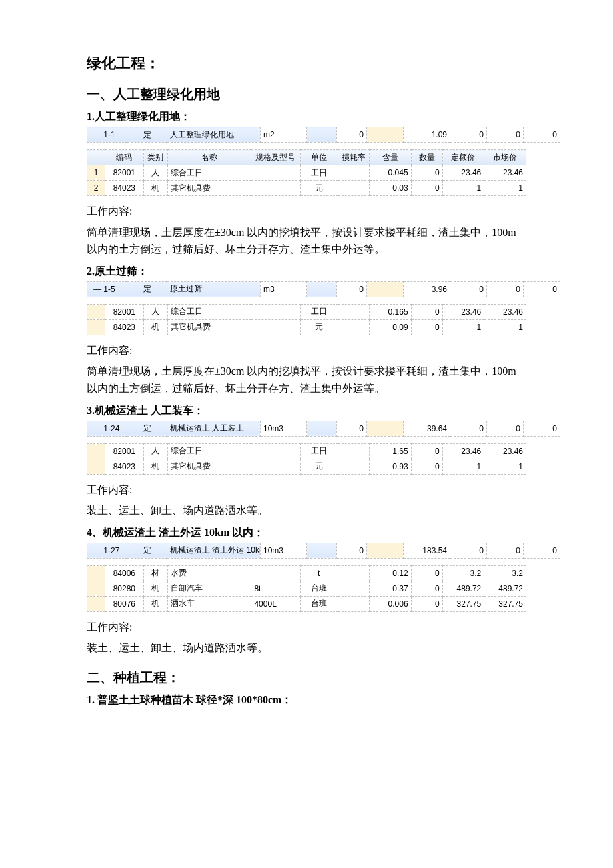  Describe the element at coordinates (306, 63) in the screenshot. I see `doc-title: 绿化工程：` at that location.